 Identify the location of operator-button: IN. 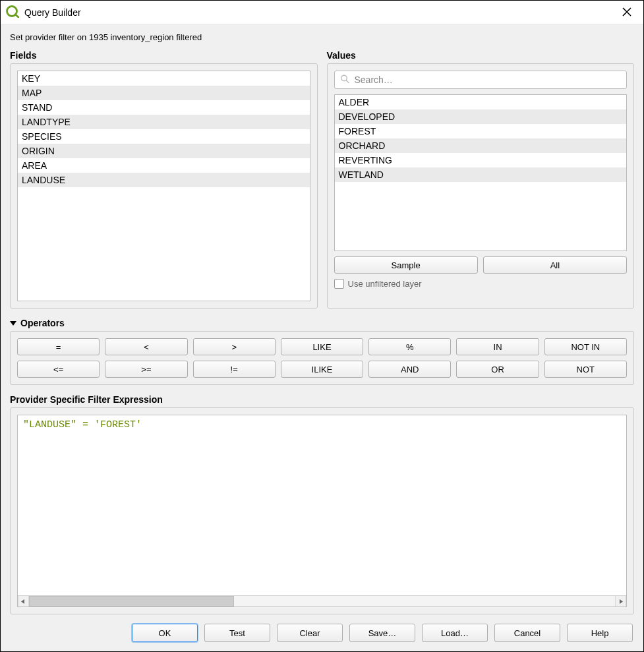
(497, 347).